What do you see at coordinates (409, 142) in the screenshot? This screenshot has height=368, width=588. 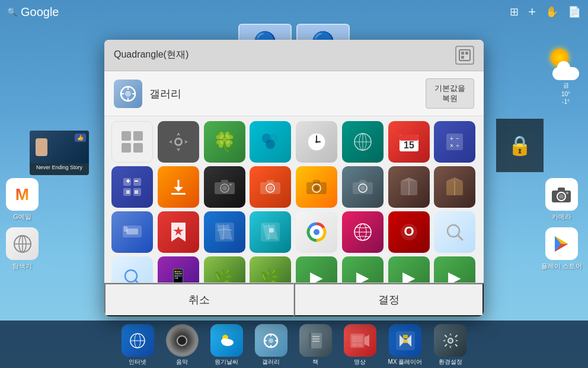 I see `grid-app-calendar: 15` at bounding box center [409, 142].